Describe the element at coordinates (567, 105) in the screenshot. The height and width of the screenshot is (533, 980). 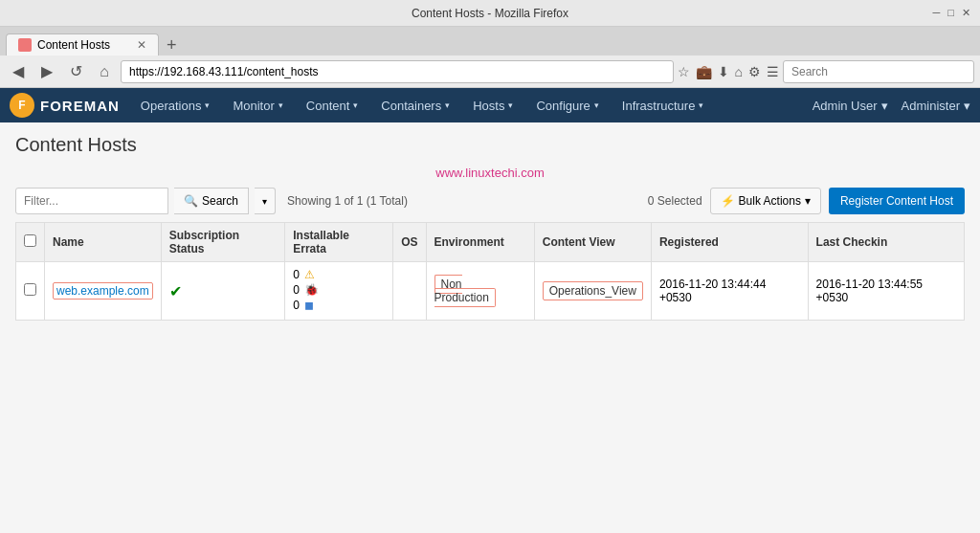
I see `nav-item-configure: Configure ▾` at that location.